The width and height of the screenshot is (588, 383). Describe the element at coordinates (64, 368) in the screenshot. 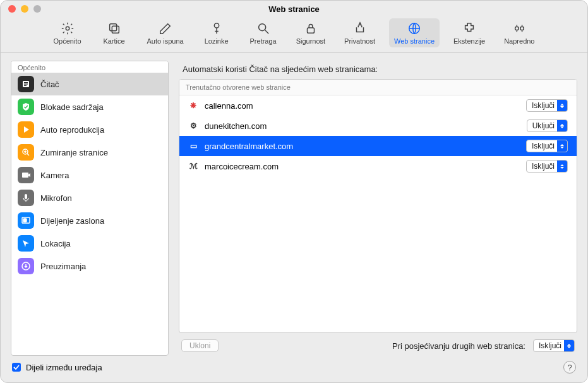

I see `share-checkbox-label: Dijeli između uređaja` at that location.